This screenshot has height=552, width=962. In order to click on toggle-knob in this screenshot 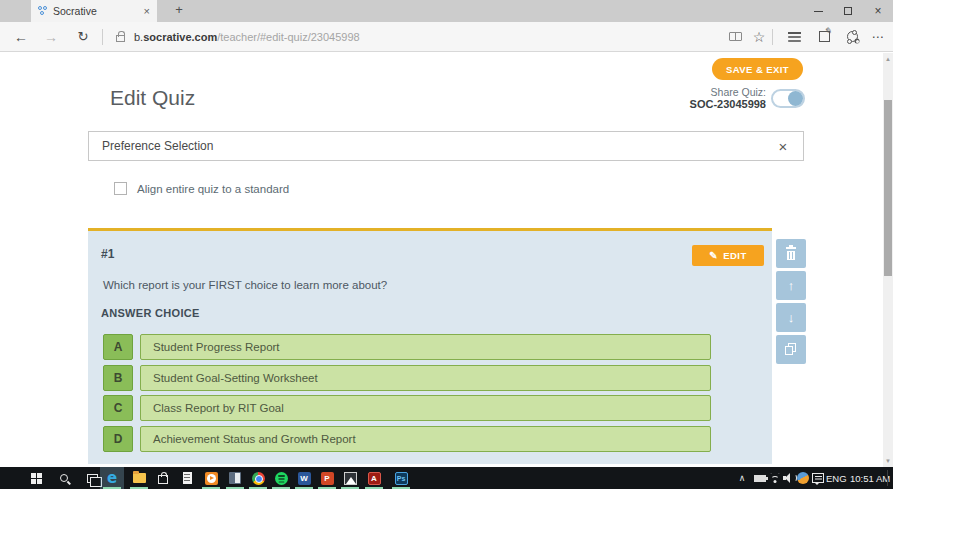, I will do `click(796, 98)`.